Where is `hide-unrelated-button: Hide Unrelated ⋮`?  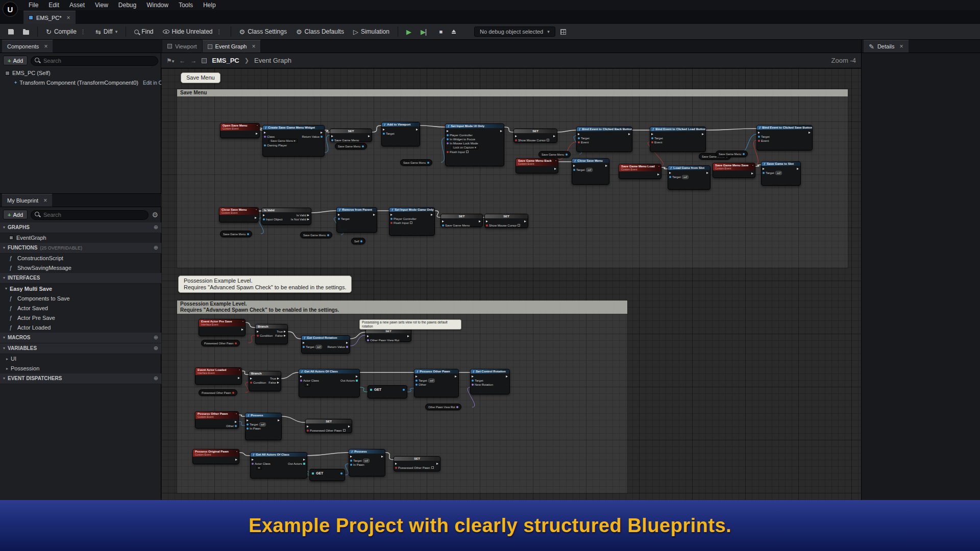 hide-unrelated-button: Hide Unrelated ⋮ is located at coordinates (193, 32).